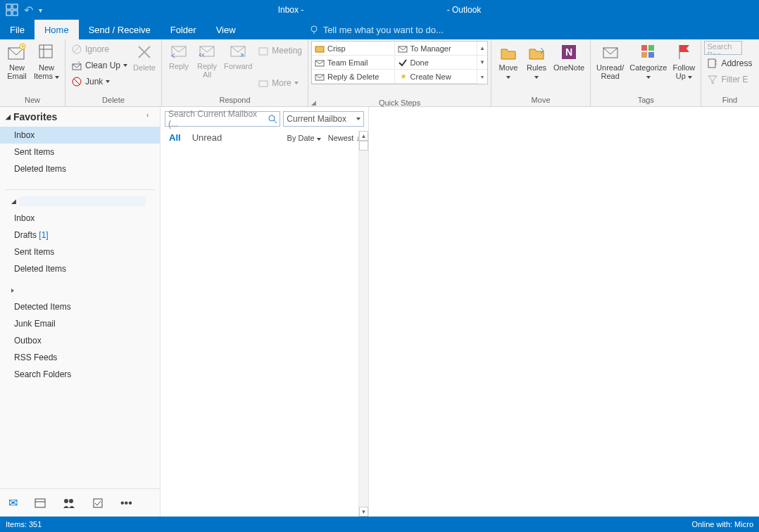 The height and width of the screenshot is (532, 759). Describe the element at coordinates (40, 503) in the screenshot. I see `calendar-view-icon` at that location.